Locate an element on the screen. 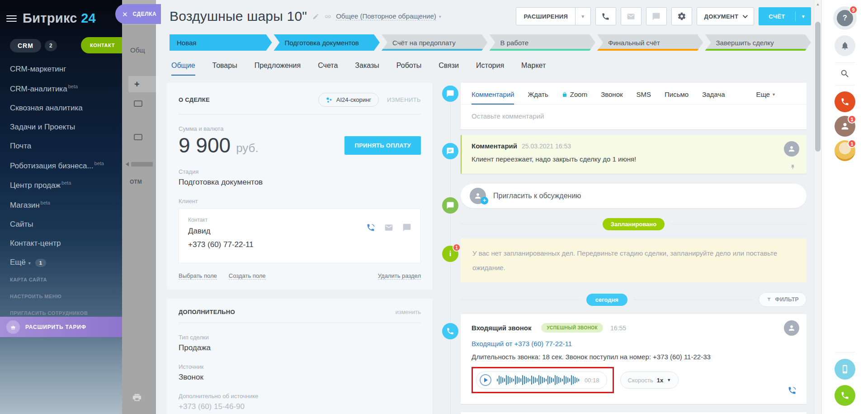 The width and height of the screenshot is (868, 414). playback-speed-selector: Скорость 1x ▼ is located at coordinates (650, 380).